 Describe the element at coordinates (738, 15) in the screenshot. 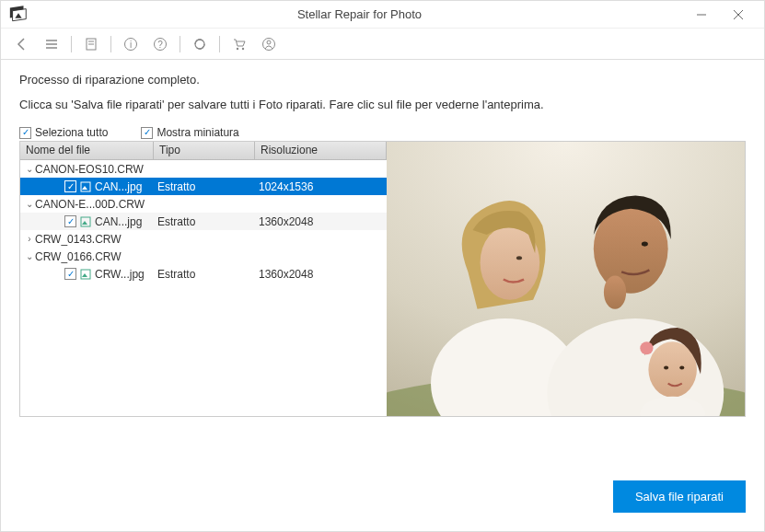

I see `close-button` at that location.